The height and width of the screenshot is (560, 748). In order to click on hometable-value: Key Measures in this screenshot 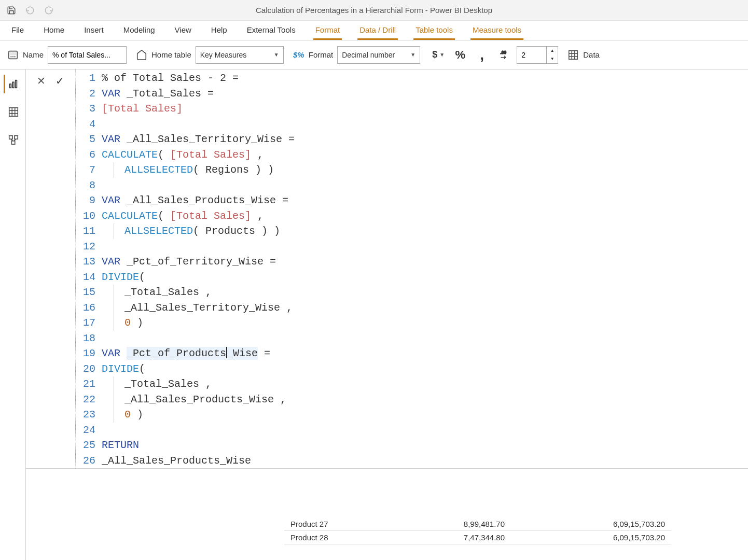, I will do `click(223, 55)`.